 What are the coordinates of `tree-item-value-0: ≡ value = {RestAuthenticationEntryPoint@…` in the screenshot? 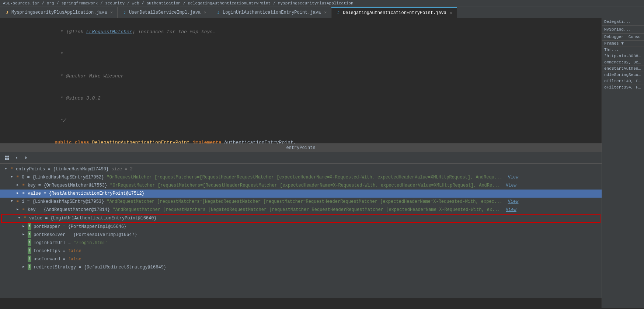 It's located at (301, 194).